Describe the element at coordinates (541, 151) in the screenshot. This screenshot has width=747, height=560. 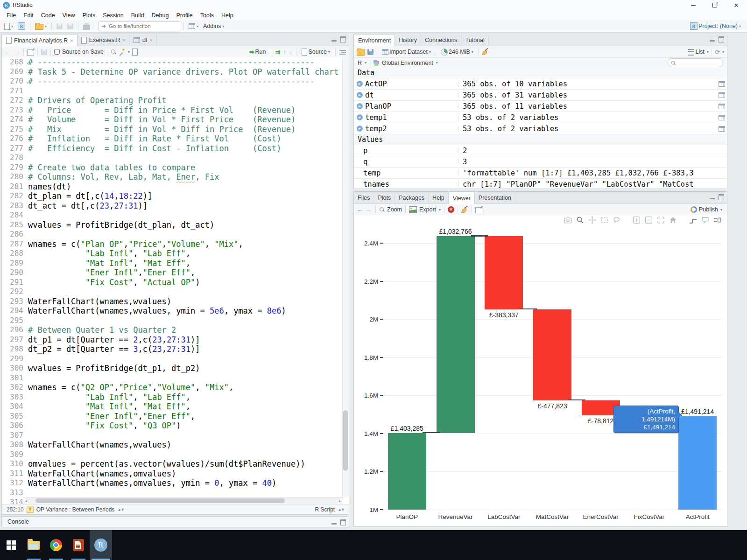
I see `env-object-row: p2` at that location.